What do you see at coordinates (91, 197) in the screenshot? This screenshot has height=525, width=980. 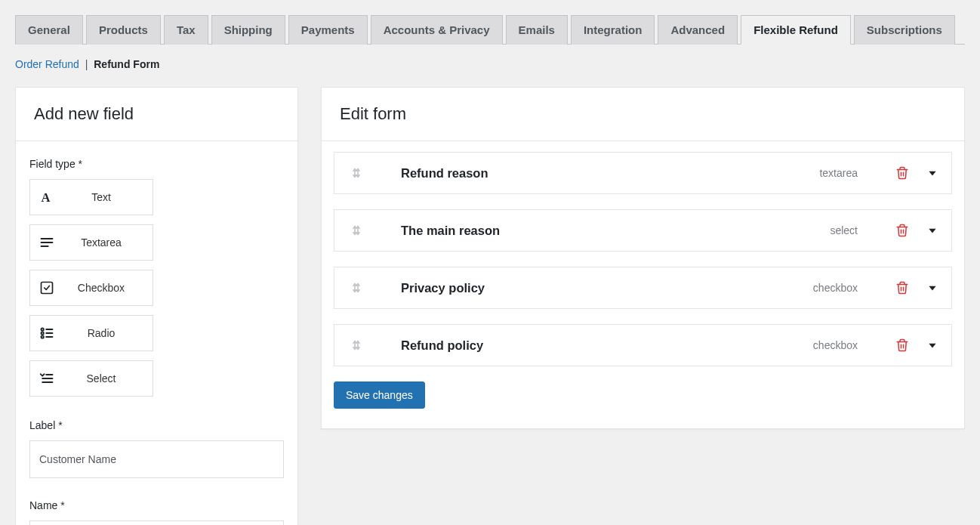 I see `field-type-text: A Text` at bounding box center [91, 197].